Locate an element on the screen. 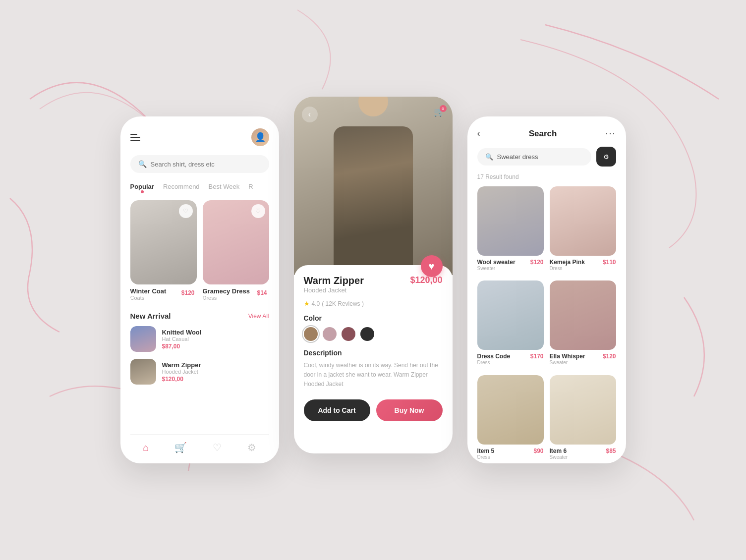 This screenshot has height=560, width=746. search-icon-3: 🔍 is located at coordinates (489, 157).